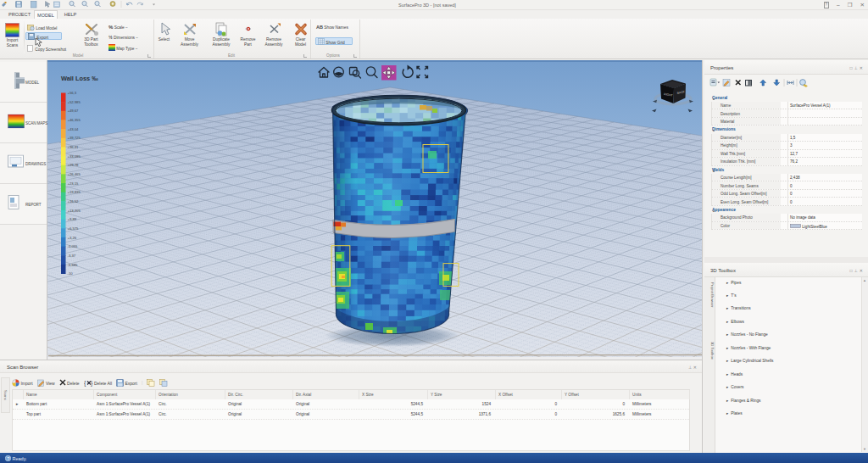  Describe the element at coordinates (73, 246) in the screenshot. I see `svg-text: -0,055` at that location.